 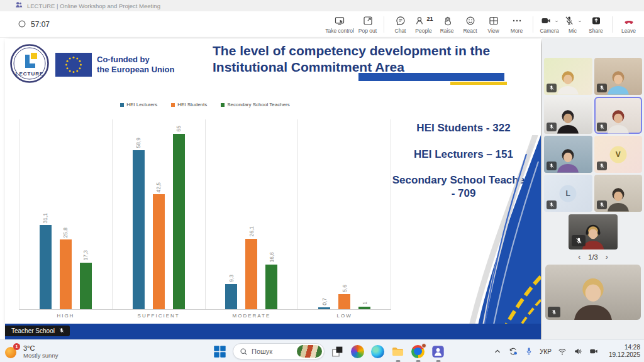 What do you see at coordinates (252, 274) in the screenshot?
I see `bar: 26,1` at bounding box center [252, 274].